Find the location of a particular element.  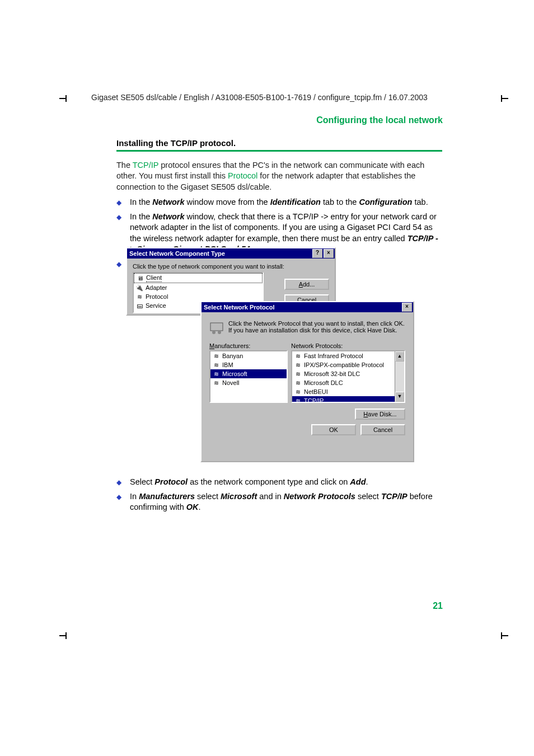

manufacturers-list: ≋Banyan ≋IBM ≋Microsoft ≋Novell is located at coordinates (249, 377).